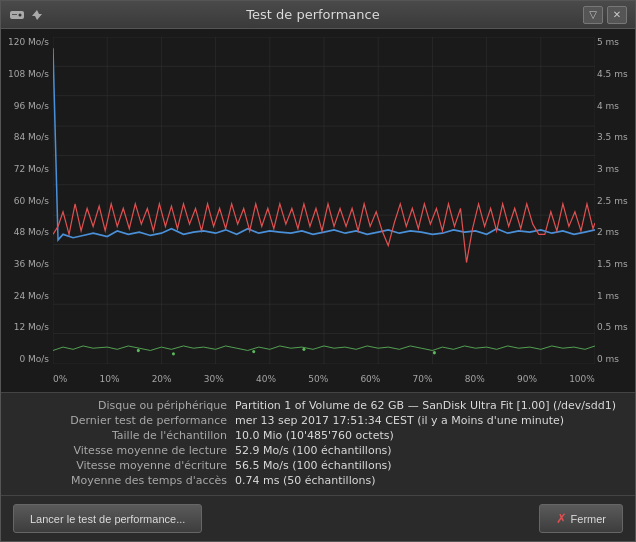 This screenshot has height=542, width=636. What do you see at coordinates (122, 480) in the screenshot?
I see `access-time-label: Moyenne des temps d'accès` at bounding box center [122, 480].